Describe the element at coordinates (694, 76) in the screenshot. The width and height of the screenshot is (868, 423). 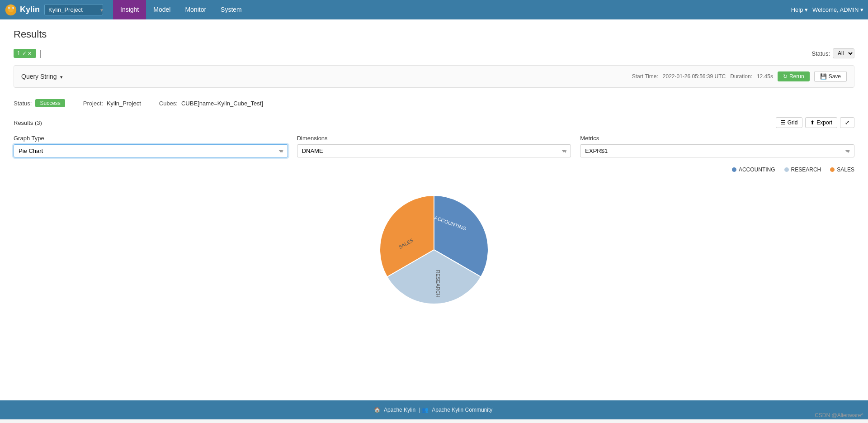
I see `start-time-value: 2022-01-26 05:56:39 UTC` at that location.